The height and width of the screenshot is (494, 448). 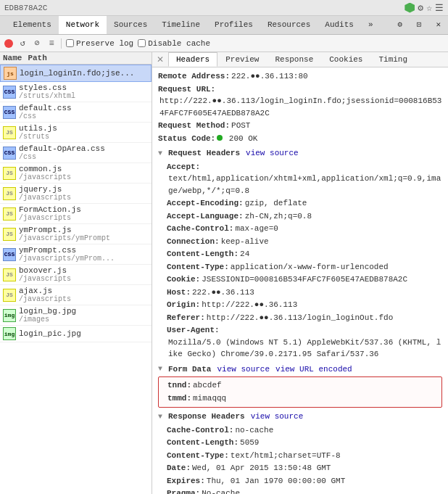 What do you see at coordinates (277, 416) in the screenshot?
I see `response-headers-view-source: view source` at bounding box center [277, 416].